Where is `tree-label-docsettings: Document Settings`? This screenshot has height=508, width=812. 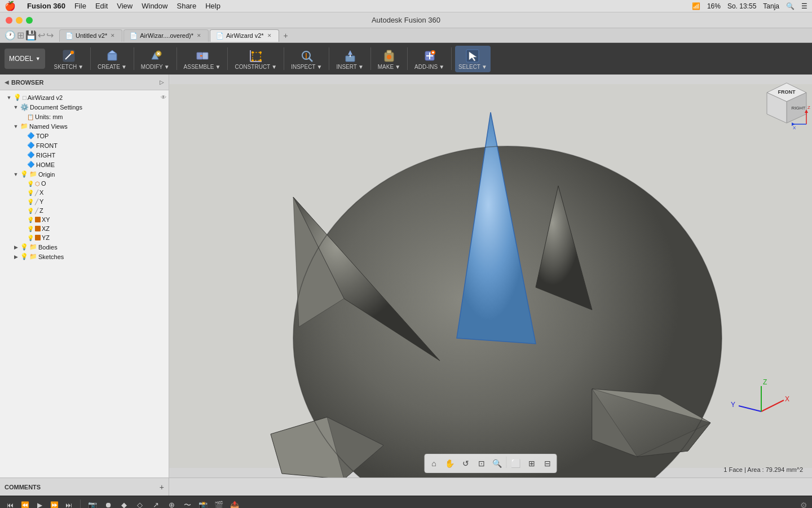
tree-label-docsettings: Document Settings is located at coordinates (98, 107).